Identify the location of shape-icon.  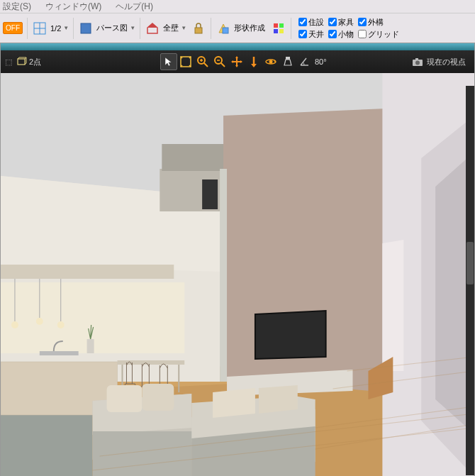
(223, 28).